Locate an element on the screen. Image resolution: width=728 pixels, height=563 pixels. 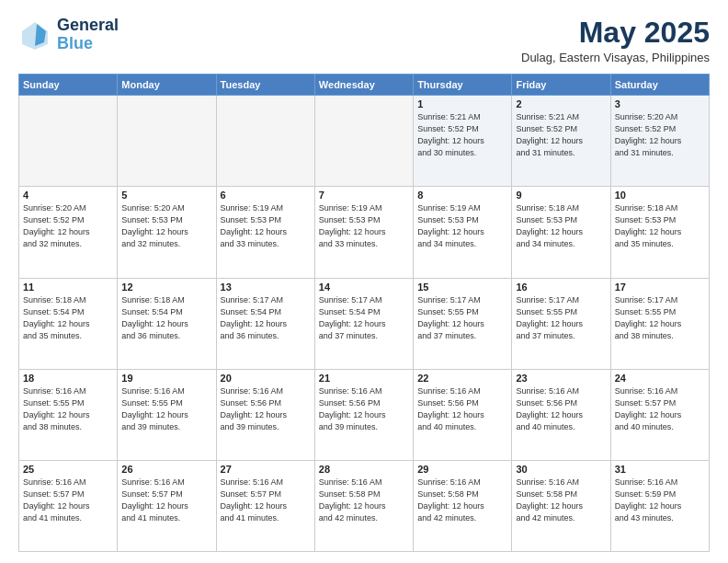
day-number: 7 is located at coordinates (364, 195).